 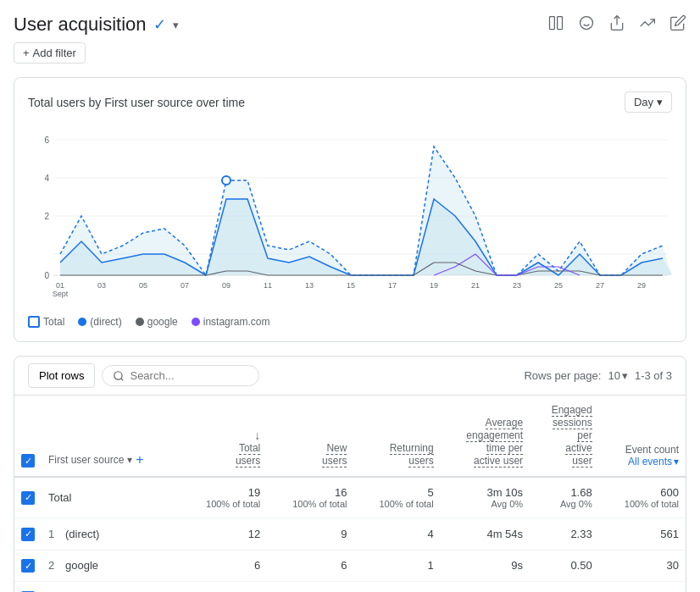 What do you see at coordinates (586, 25) in the screenshot?
I see `emoji-icon` at bounding box center [586, 25].